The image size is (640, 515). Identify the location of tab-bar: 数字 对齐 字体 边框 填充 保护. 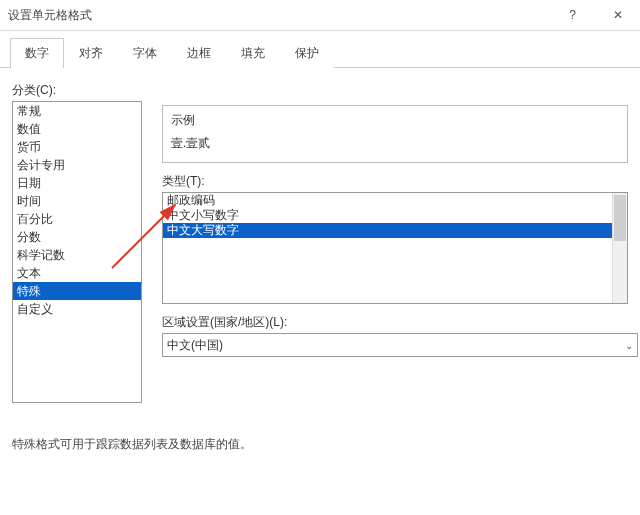
(320, 50).